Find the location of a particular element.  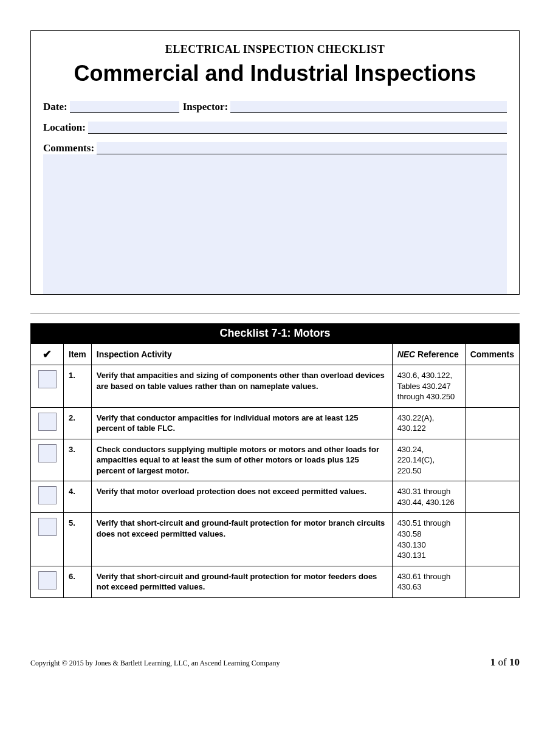

table-row: 6.Verify that short-circuit and ground-f… is located at coordinates (275, 582).